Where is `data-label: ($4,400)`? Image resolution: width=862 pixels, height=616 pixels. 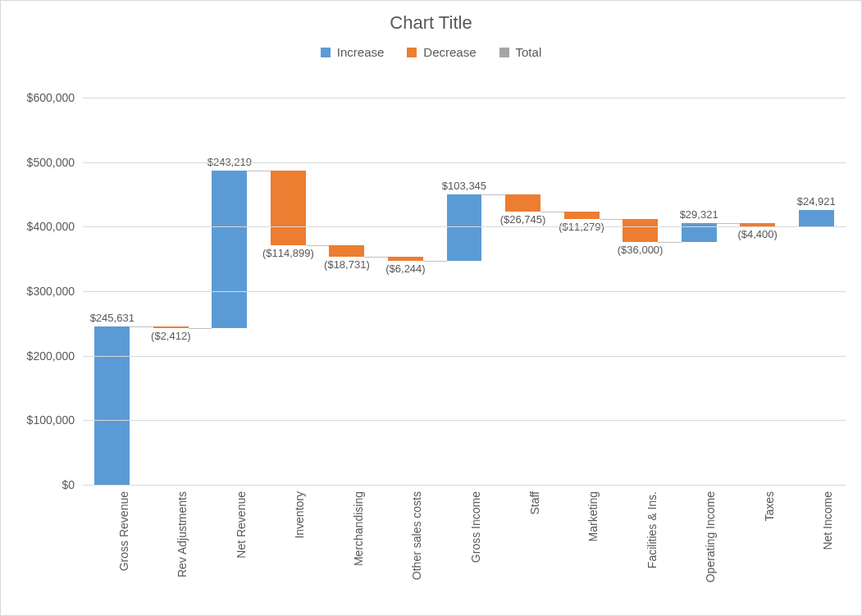
data-label: ($4,400) is located at coordinates (758, 235).